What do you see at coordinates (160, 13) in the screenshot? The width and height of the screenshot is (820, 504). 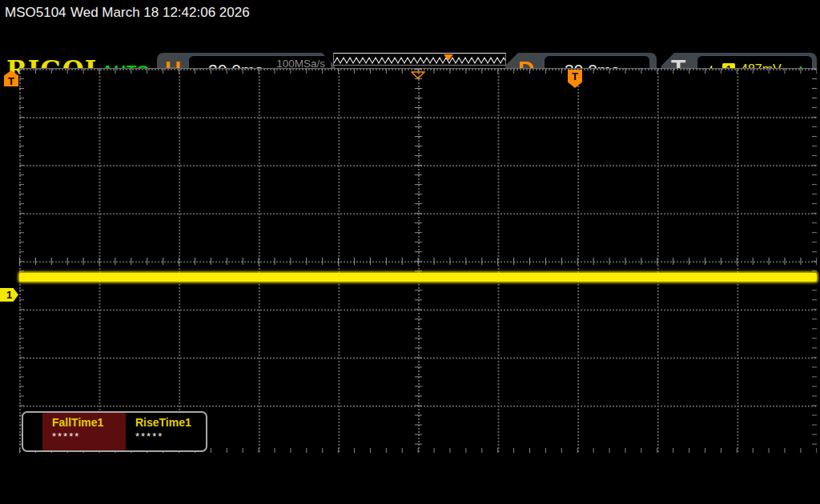 I see `system-datetime: Wed March 18 12:42:06 2026` at bounding box center [160, 13].